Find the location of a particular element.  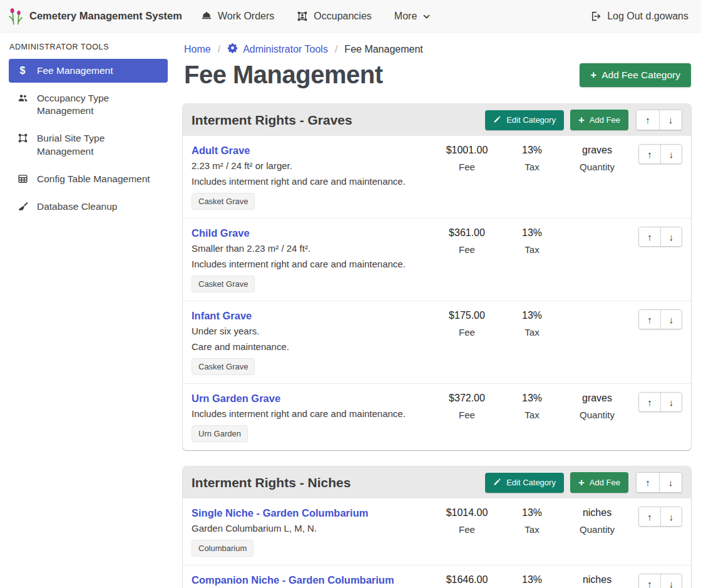

category-title: Interment Rights - Graves is located at coordinates (338, 120).